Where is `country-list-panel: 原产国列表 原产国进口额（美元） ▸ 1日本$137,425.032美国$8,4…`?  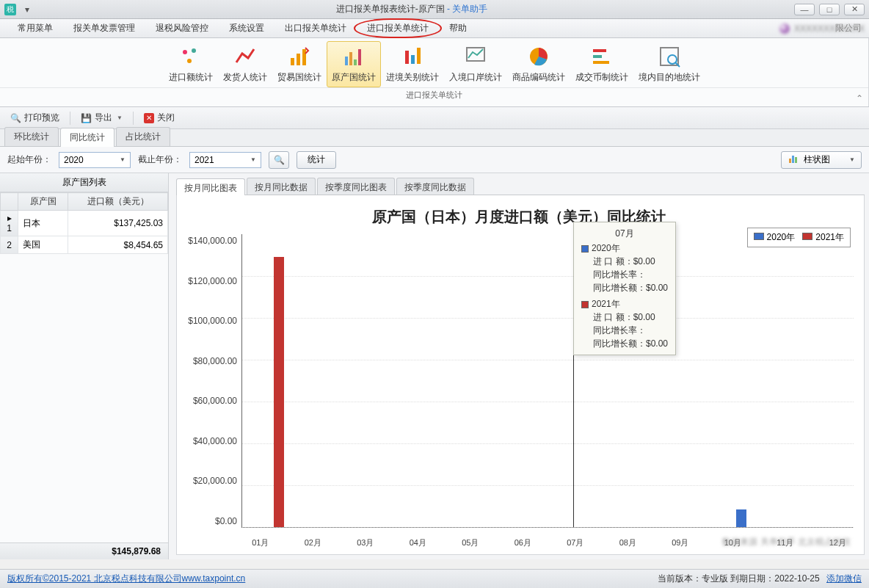 country-list-panel: 原产国列表 原产国进口额（美元） ▸ 1日本$137,425.032美国$8,4… is located at coordinates (84, 366).